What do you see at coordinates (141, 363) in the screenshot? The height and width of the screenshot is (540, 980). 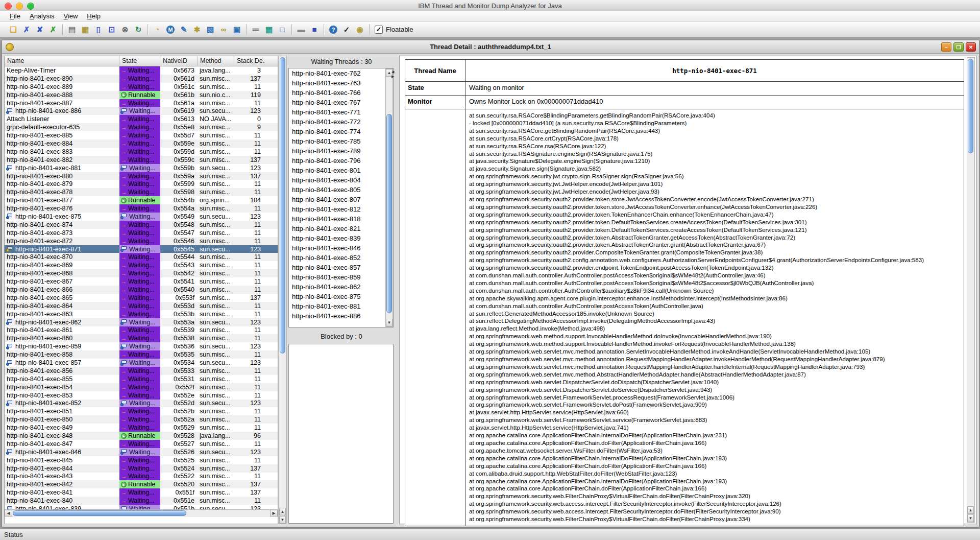 I see `thread-row: http-nio-8401-exec-857Waiting...0x5534su…` at bounding box center [141, 363].